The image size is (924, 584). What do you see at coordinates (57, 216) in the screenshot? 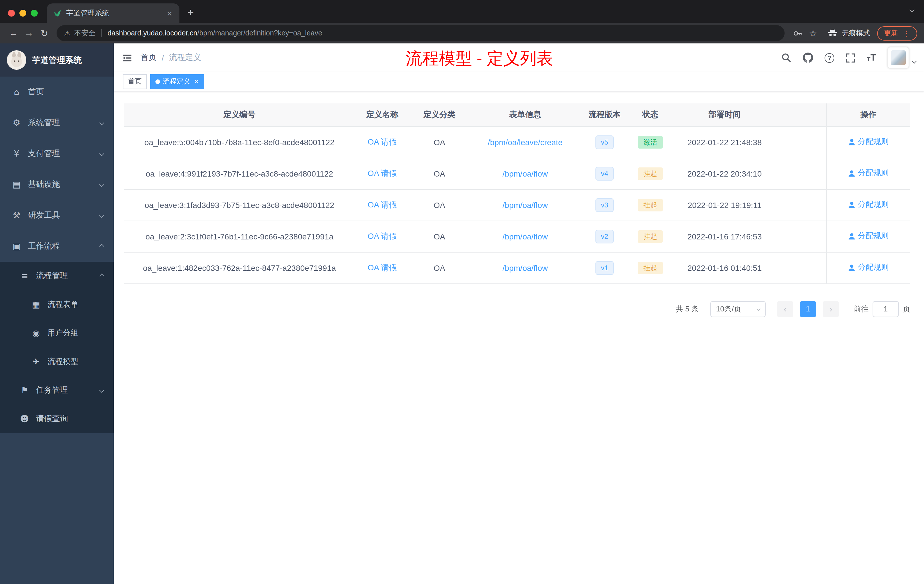
I see `sidebar-item-dev-tools: ⚒ 研发工具` at bounding box center [57, 216].